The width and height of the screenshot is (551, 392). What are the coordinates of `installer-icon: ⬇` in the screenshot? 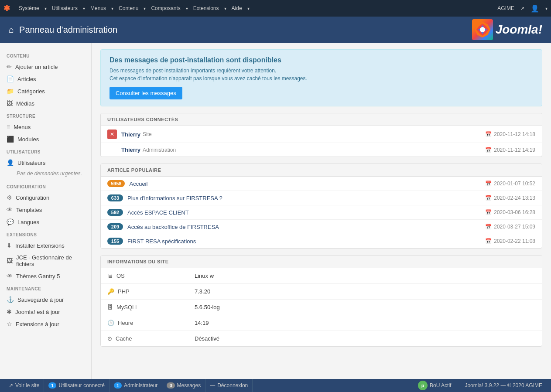 It's located at (9, 245).